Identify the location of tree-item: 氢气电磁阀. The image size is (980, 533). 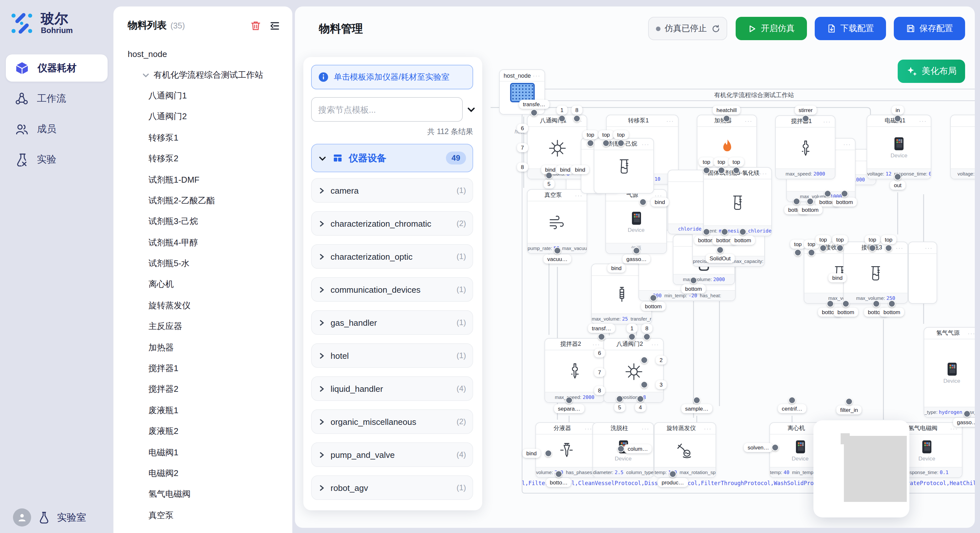
(203, 494).